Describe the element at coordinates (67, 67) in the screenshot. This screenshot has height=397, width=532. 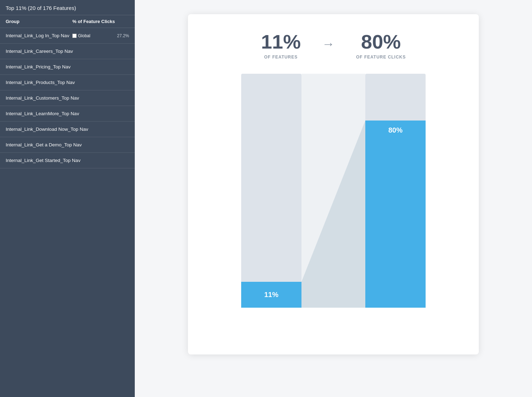
I see `feature-name-2: Internal_Link_Pricing_Top Nav` at that location.